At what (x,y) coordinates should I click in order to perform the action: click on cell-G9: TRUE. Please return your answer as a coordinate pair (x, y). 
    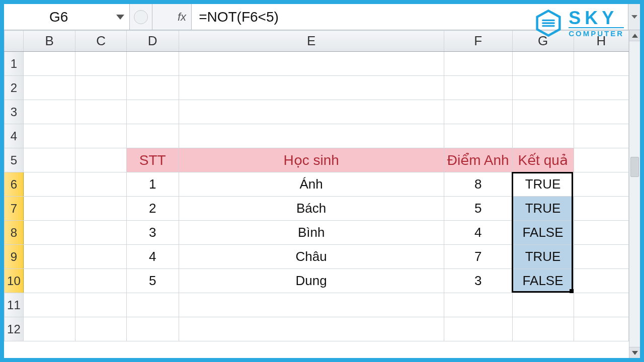
    Looking at the image, I should click on (543, 257).